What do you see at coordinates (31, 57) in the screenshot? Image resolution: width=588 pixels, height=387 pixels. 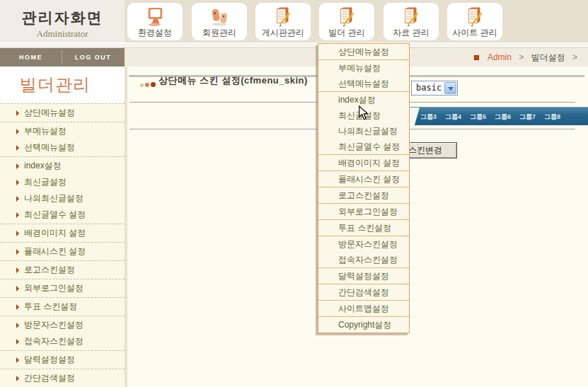 I see `home-link: HOME` at bounding box center [31, 57].